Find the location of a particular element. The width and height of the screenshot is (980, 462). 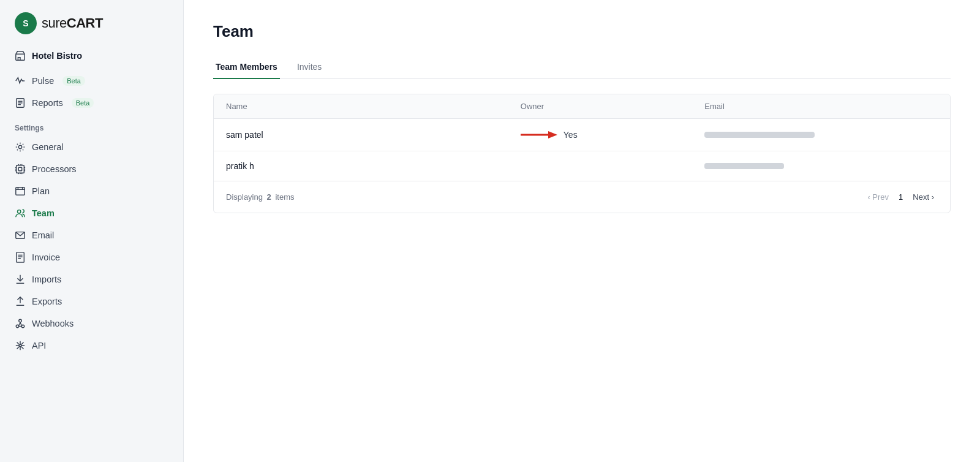

email-redacted-sam is located at coordinates (760, 135).